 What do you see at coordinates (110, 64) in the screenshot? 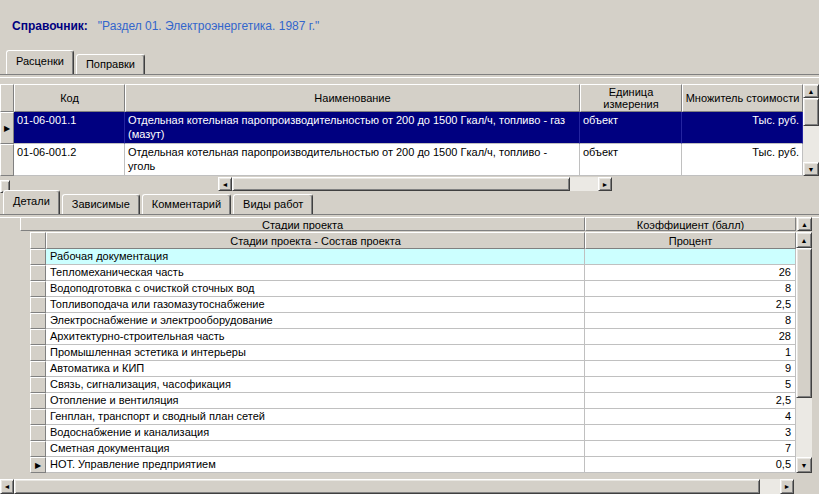
I see `tab-corrections: Поправки` at bounding box center [110, 64].